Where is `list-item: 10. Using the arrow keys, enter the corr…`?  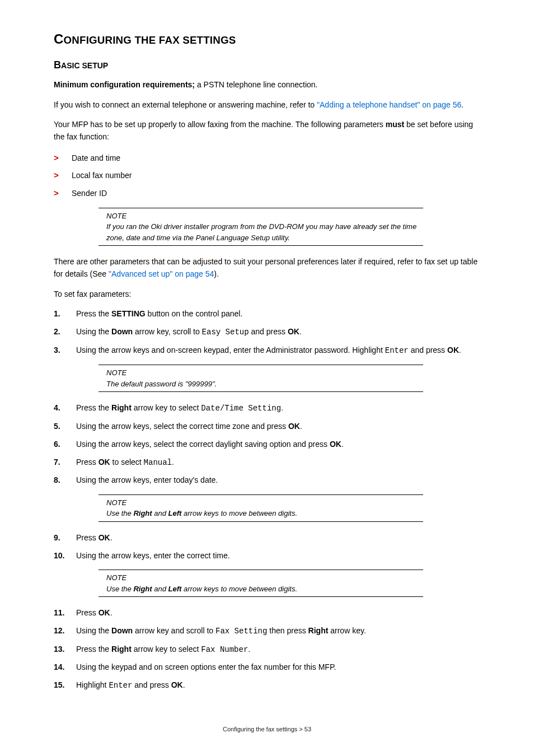 list-item: 10. Using the arrow keys, enter the corr… is located at coordinates (267, 556).